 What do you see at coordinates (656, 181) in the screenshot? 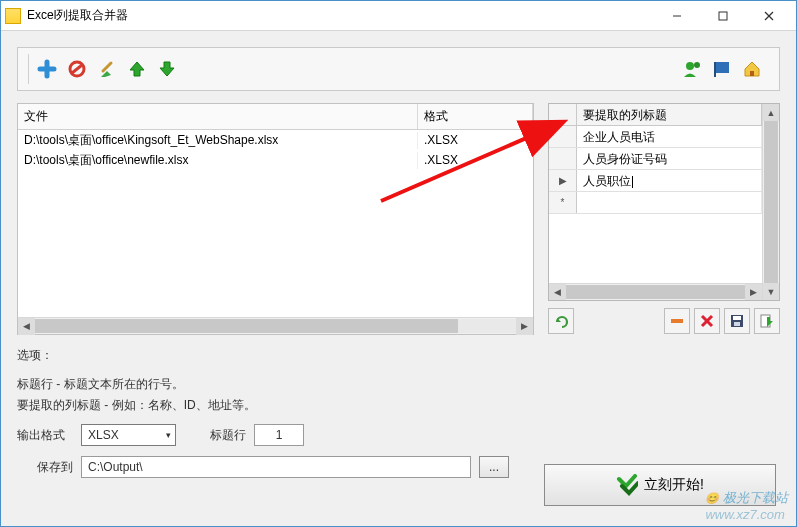
I see `grid-row: ▶ 人员职位` at bounding box center [656, 181].